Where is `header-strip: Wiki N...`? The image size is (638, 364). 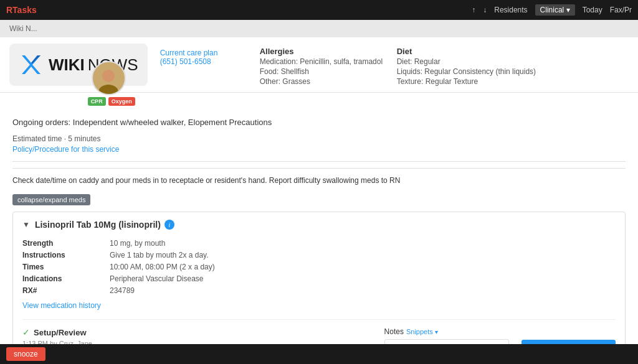 header-strip: Wiki N... is located at coordinates (319, 29).